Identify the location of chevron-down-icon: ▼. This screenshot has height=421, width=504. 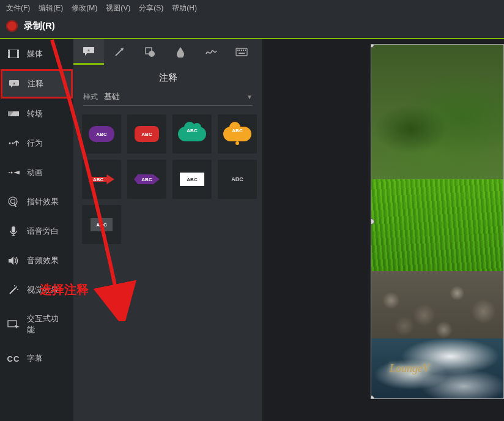
(250, 97).